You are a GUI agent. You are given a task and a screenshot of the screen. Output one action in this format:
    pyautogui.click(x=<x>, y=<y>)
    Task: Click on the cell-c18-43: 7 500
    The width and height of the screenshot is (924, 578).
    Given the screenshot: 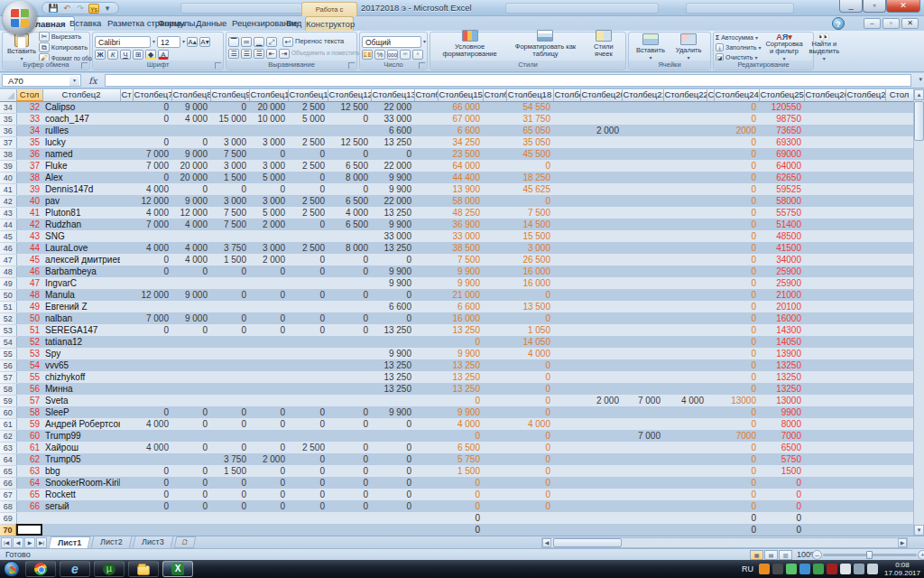 What is the action you would take?
    pyautogui.click(x=530, y=213)
    